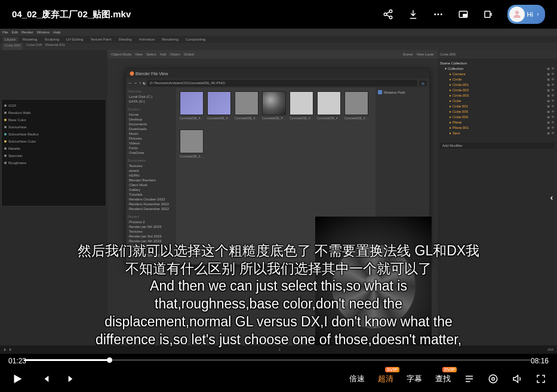 Image resolution: width=557 pixels, height=392 pixels. Describe the element at coordinates (388, 14) in the screenshot. I see `share-icon` at that location.